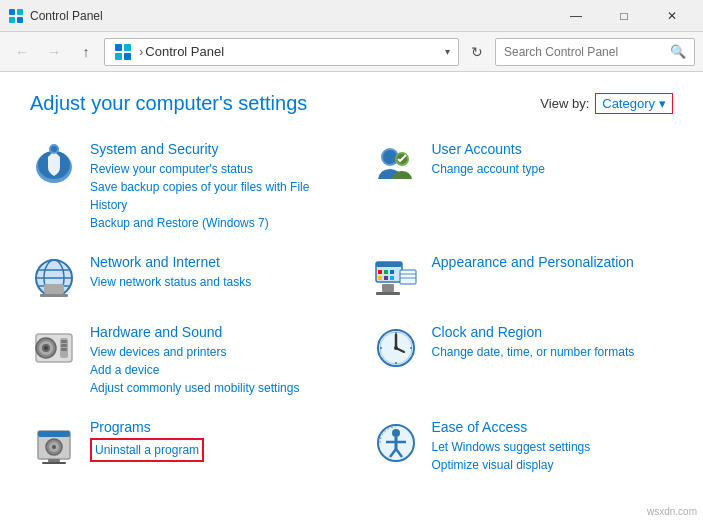 The width and height of the screenshot is (703, 521). Describe the element at coordinates (168, 104) in the screenshot. I see `page-title: Adjust your computer's settings` at that location.